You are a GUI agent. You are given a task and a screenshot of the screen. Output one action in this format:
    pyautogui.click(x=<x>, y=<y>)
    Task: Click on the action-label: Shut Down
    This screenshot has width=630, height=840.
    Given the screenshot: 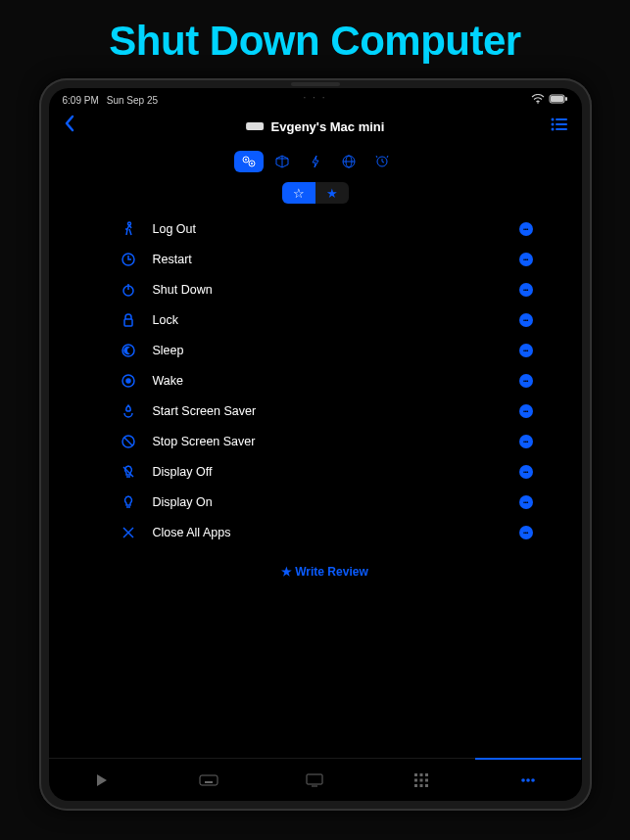 What is the action you would take?
    pyautogui.click(x=336, y=290)
    